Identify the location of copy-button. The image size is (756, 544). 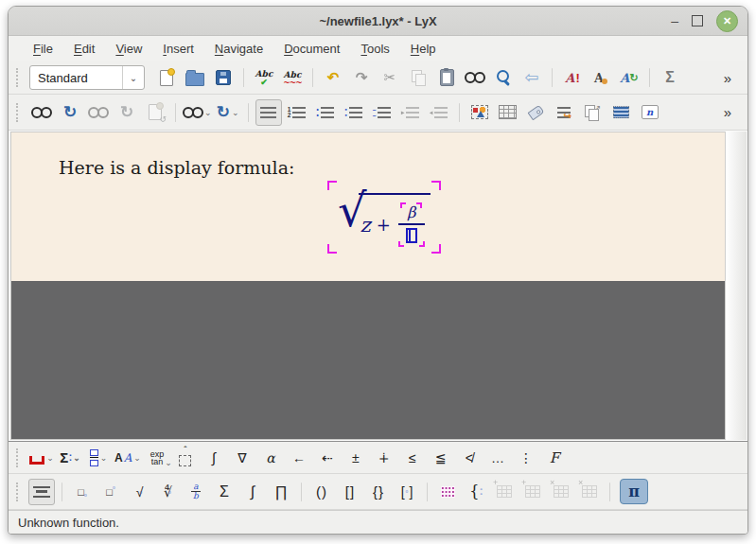
(418, 78).